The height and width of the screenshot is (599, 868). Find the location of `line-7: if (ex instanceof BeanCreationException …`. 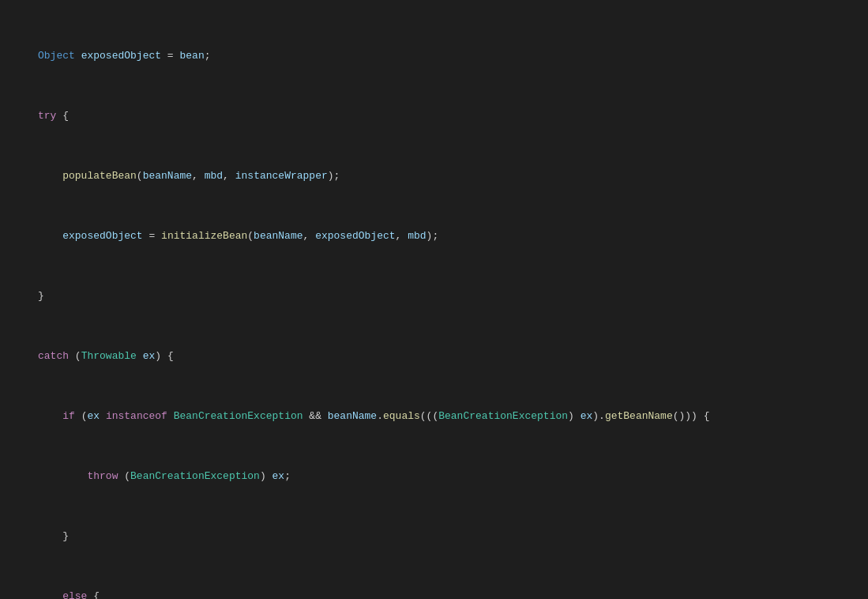

line-7: if (ex instanceof BeanCreationException … is located at coordinates (434, 416).